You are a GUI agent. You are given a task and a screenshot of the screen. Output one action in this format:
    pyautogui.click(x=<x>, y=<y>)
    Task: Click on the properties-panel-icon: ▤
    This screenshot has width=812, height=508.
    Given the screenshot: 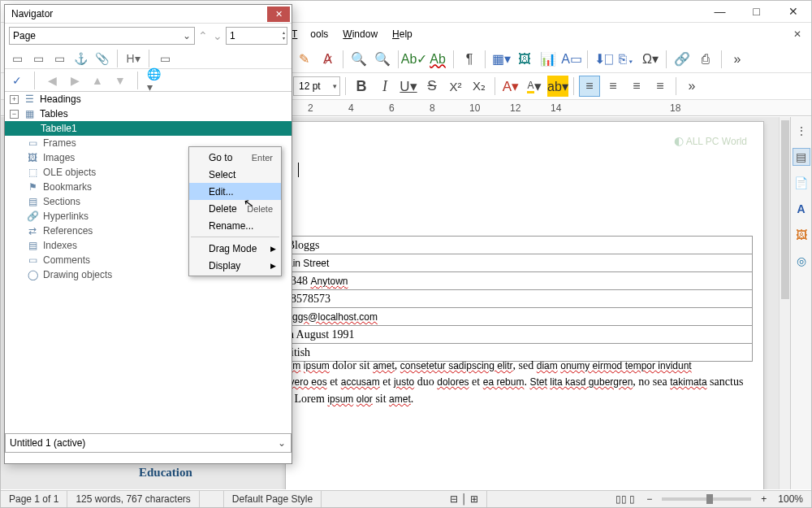 What is the action you would take?
    pyautogui.click(x=801, y=157)
    